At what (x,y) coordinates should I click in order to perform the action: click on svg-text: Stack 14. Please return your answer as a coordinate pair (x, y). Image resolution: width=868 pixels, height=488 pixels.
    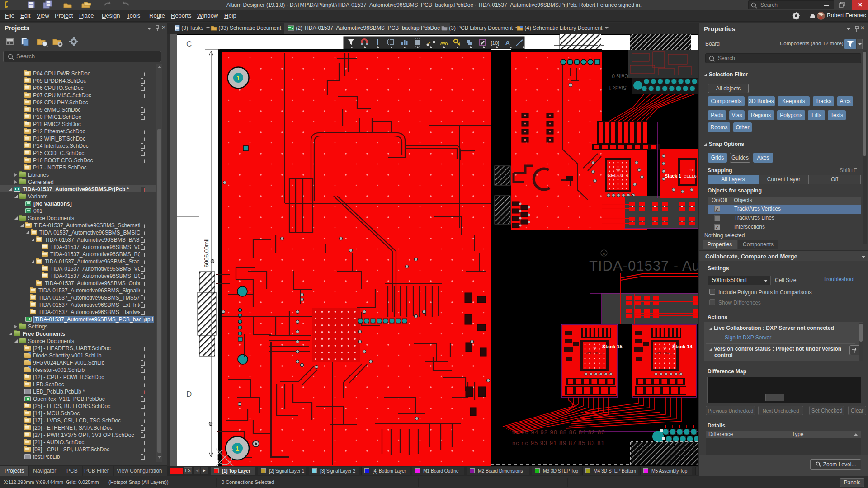
    Looking at the image, I should click on (683, 347).